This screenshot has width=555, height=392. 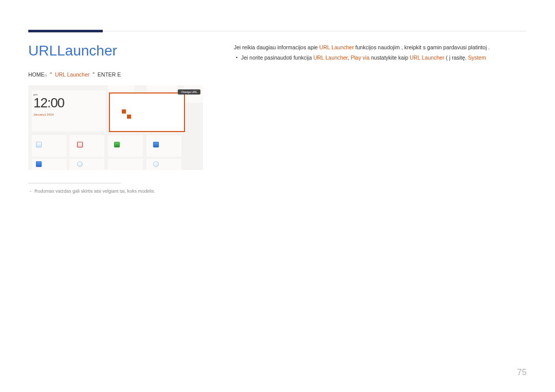 What do you see at coordinates (123, 74) in the screenshot?
I see `breadcrumb: HOME⌂ " URL Launcher " ENTER E` at bounding box center [123, 74].